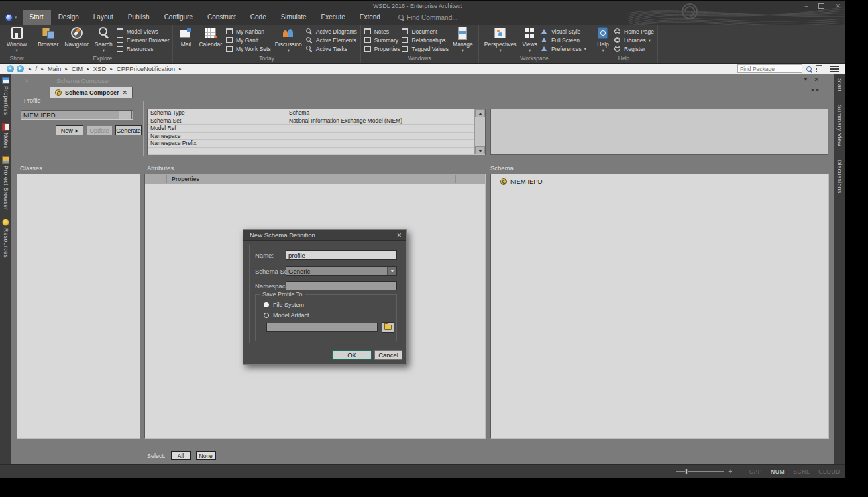  I want to click on ribbon-tab-design: Design, so click(69, 17).